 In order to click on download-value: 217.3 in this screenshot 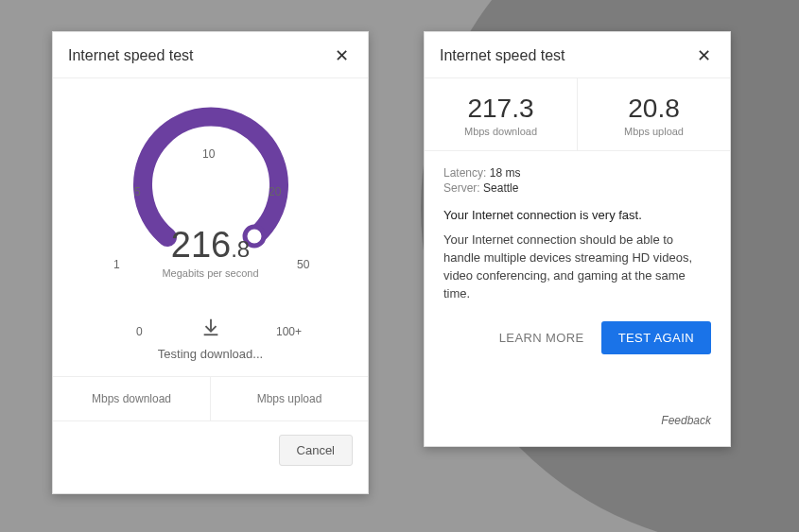, I will do `click(501, 109)`.